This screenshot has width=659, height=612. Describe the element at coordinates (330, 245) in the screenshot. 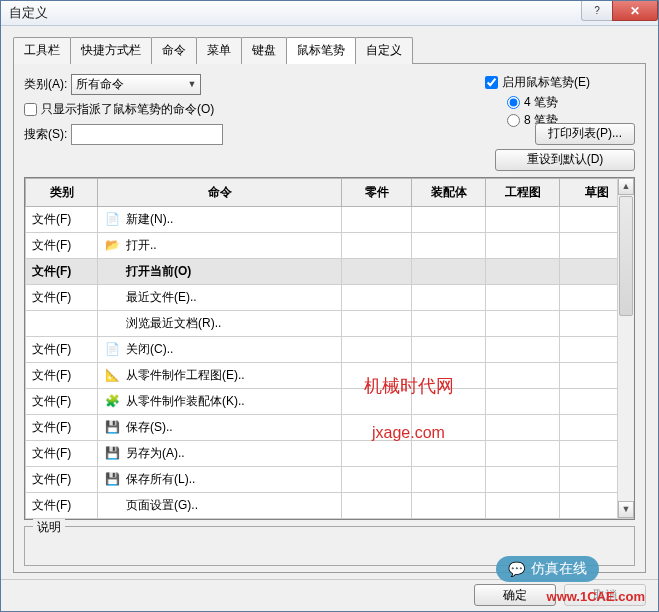

I see `table-row: 文件(F)📂打开..` at that location.